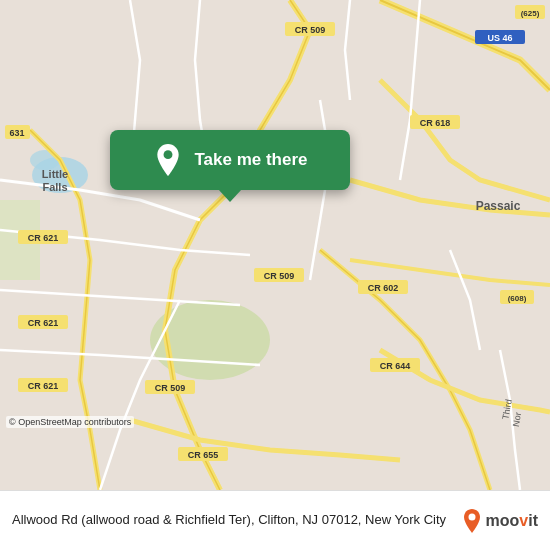 This screenshot has width=550, height=550. Describe the element at coordinates (168, 160) in the screenshot. I see `location-pin-icon` at that location.